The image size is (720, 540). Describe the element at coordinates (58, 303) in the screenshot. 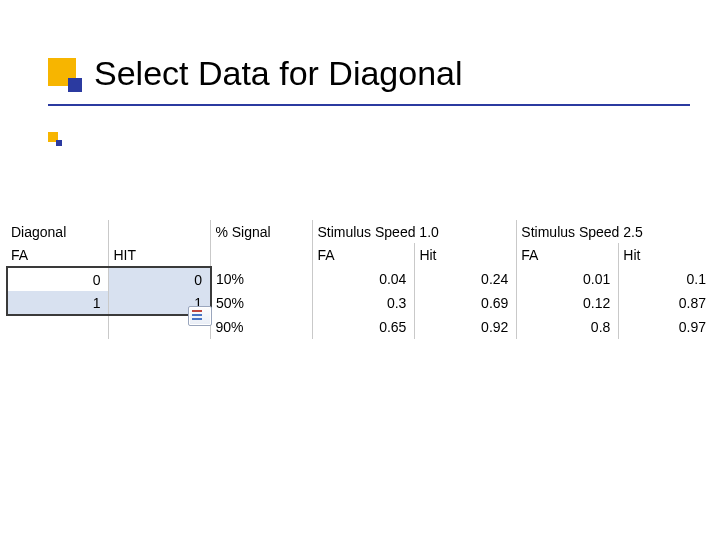

I see `cell-diag-fa: 1` at that location.